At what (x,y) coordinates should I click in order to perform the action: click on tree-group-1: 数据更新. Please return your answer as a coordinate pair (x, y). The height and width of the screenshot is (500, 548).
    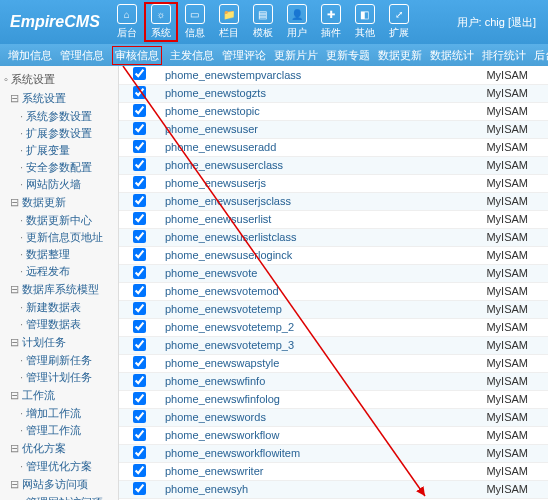
    Looking at the image, I should click on (59, 202).